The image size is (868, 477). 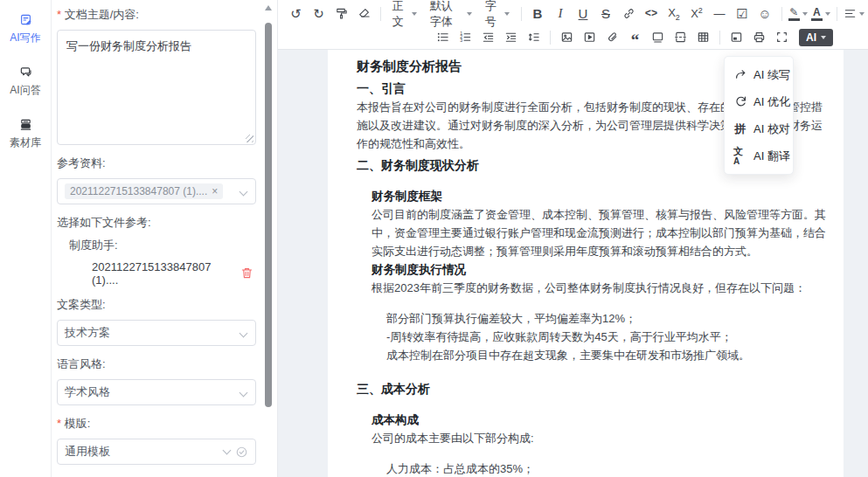 What do you see at coordinates (156, 333) in the screenshot?
I see `copy-type-select: 技术方案` at bounding box center [156, 333].